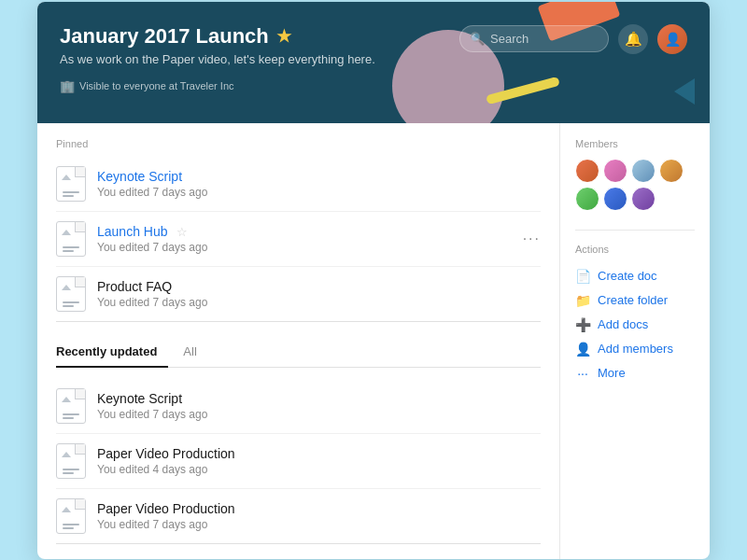  What do you see at coordinates (532, 239) in the screenshot?
I see `doc-more-button: ···` at bounding box center [532, 239].